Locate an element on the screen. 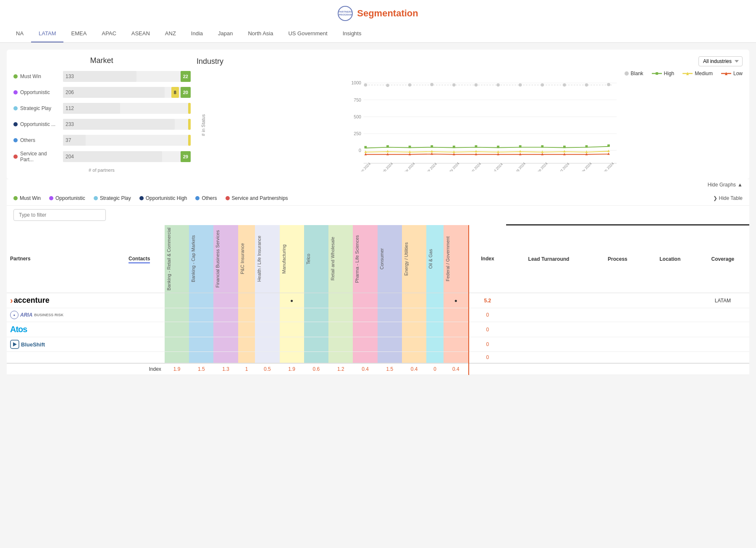 Image resolution: width=756 pixels, height=548 pixels. market-row-service: Service and Part... 204 29 is located at coordinates (102, 157).